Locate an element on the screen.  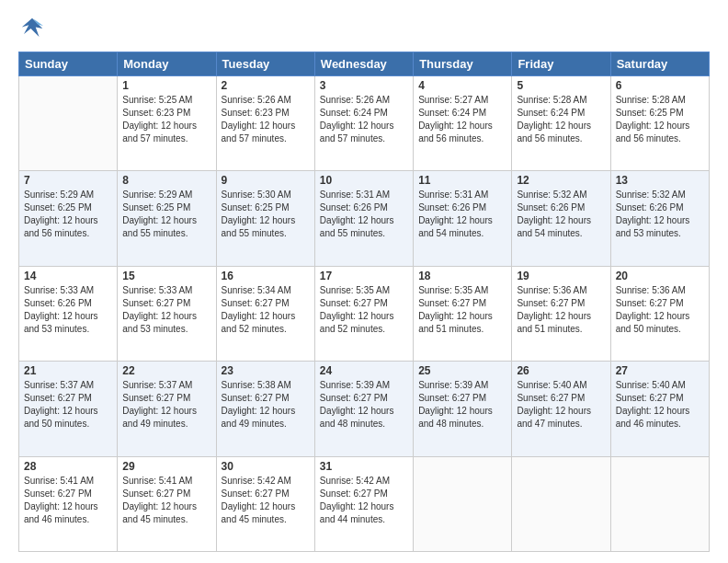
calendar-cell: 12Sunrise: 5:32 AMSunset: 6:26 PMDayligh… is located at coordinates (561, 219).